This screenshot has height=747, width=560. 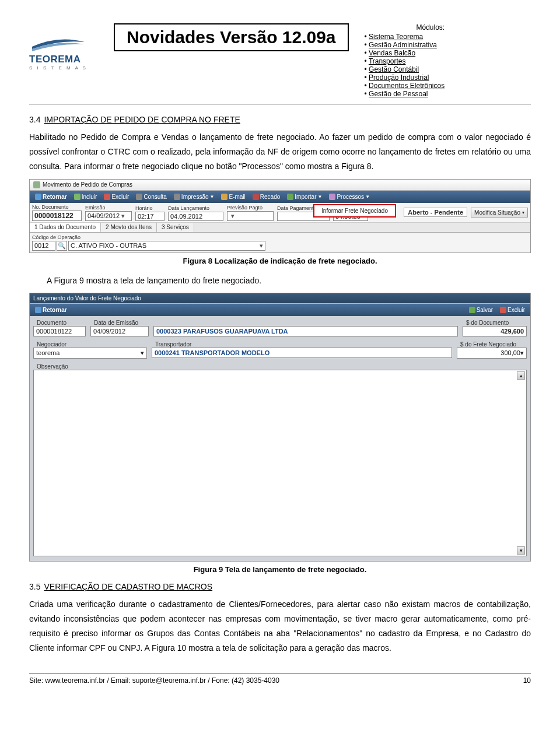 I want to click on transportador-field: 0000241 TRANSPORTADOR MODELO, so click(x=302, y=353).